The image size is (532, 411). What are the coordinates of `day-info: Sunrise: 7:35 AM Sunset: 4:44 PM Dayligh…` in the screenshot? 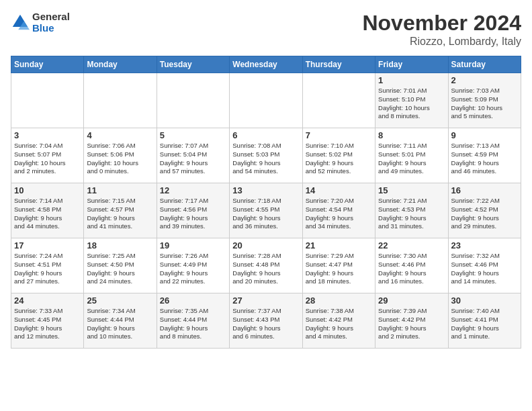 It's located at (193, 324).